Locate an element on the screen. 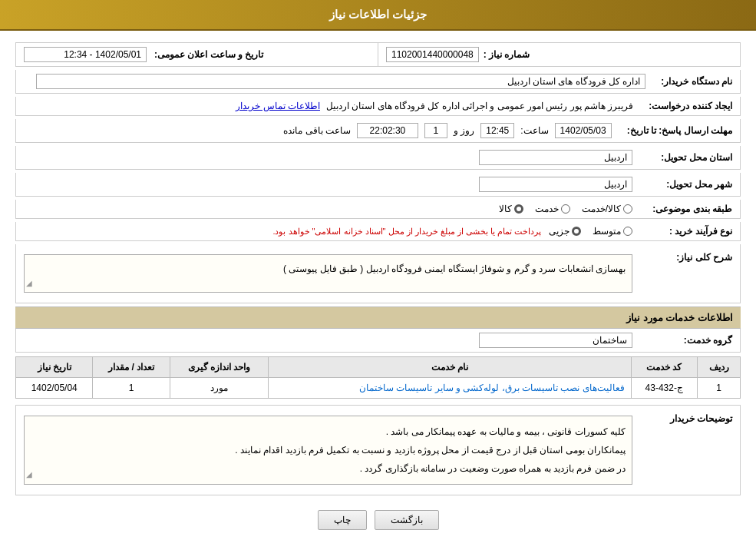 The height and width of the screenshot is (540, 756). page-header: جزئیات اطلاعات نیاز is located at coordinates (378, 15).